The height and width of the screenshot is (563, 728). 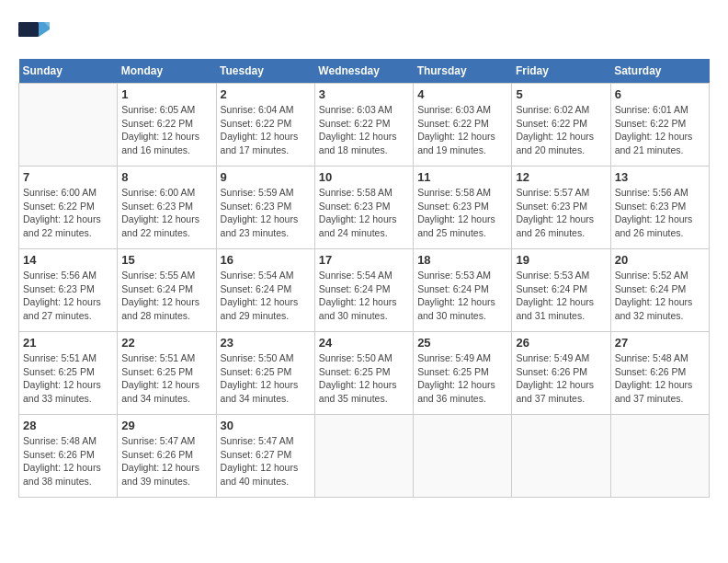 What do you see at coordinates (265, 125) in the screenshot?
I see `calendar-cell: 2Sunrise: 6:04 AM Sunset: 6:22 PM Daylig…` at bounding box center [265, 125].